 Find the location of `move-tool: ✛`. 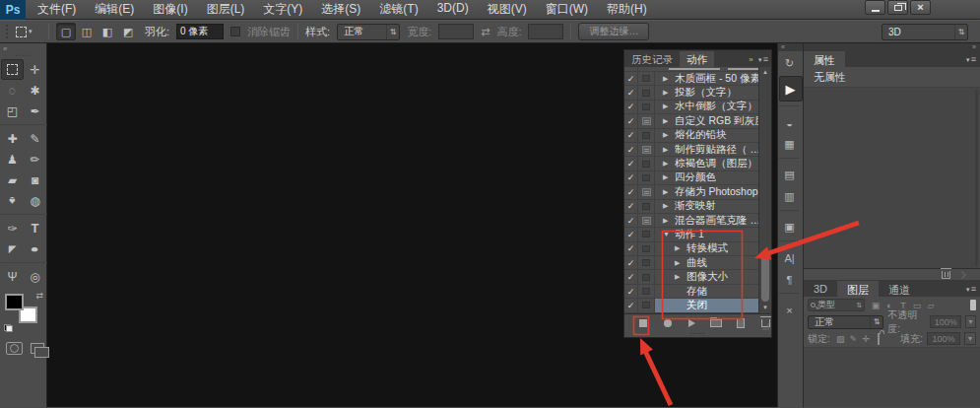

move-tool: ✛ is located at coordinates (35, 69).